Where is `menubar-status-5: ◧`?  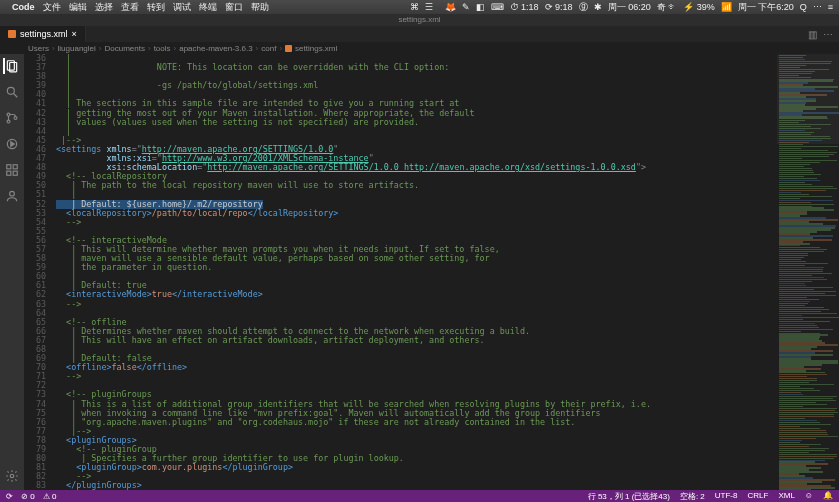
menubar-status-5: ◧ is located at coordinates (480, 7).